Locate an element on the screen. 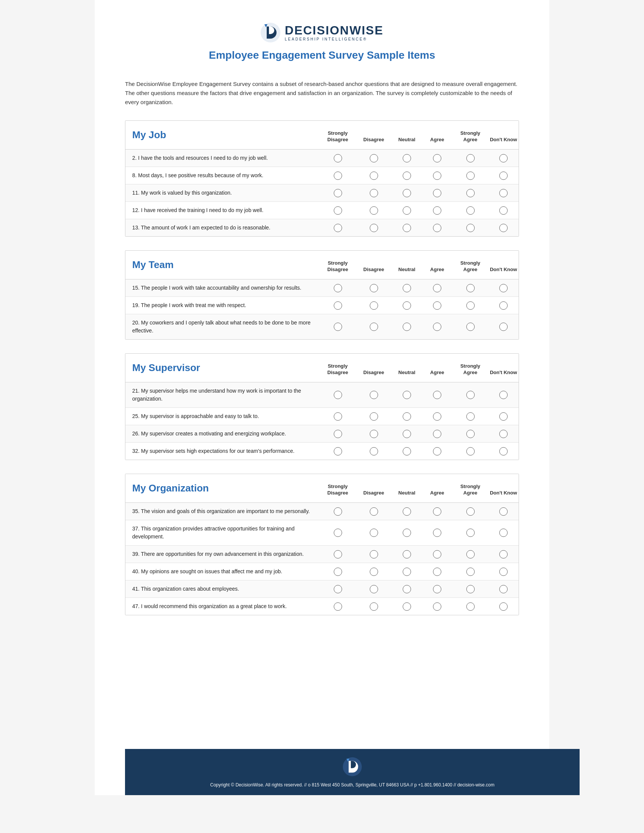 This screenshot has width=644, height=833. radio-cell-r1-c5 is located at coordinates (504, 416).